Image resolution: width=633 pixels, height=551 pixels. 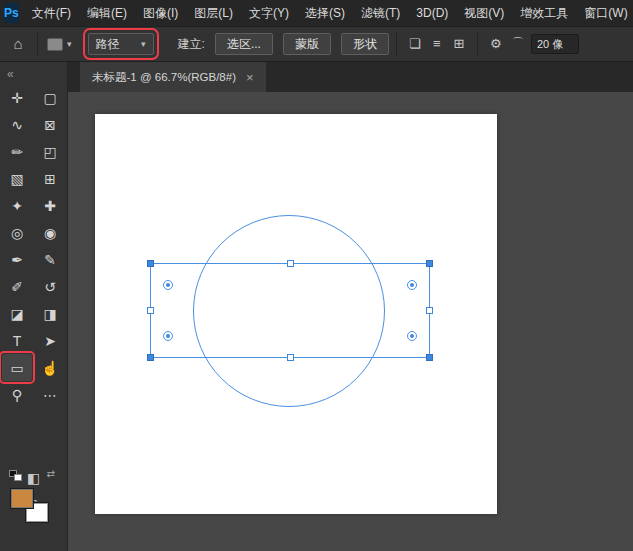 I want to click on healing-brush-tool: ✚, so click(x=50, y=206).